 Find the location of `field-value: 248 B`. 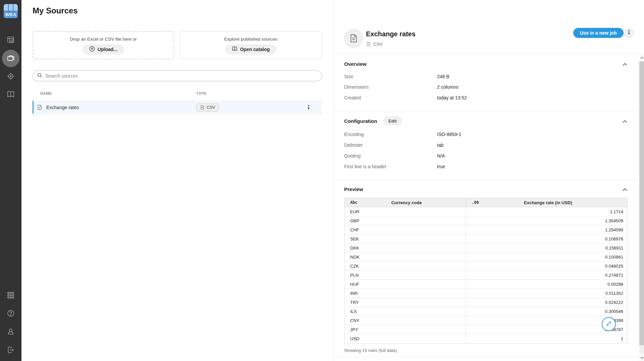

field-value: 248 B is located at coordinates (443, 77).